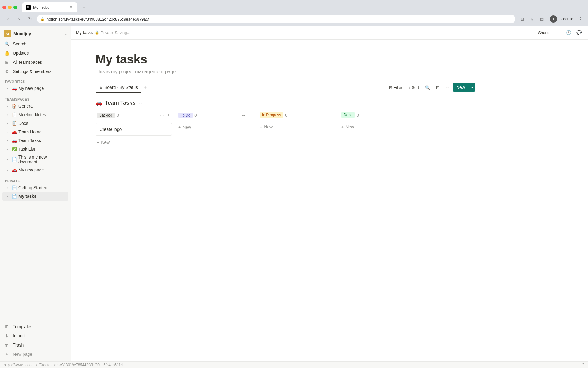  Describe the element at coordinates (141, 103) in the screenshot. I see `group-menu-button: ···` at that location.